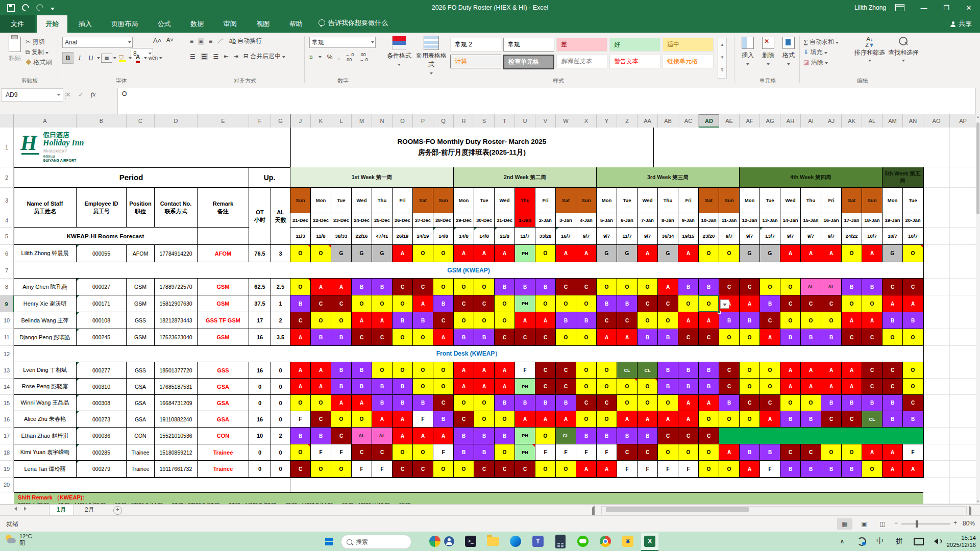  What do you see at coordinates (668, 121) in the screenshot?
I see `column-header-AB: AB` at bounding box center [668, 121].